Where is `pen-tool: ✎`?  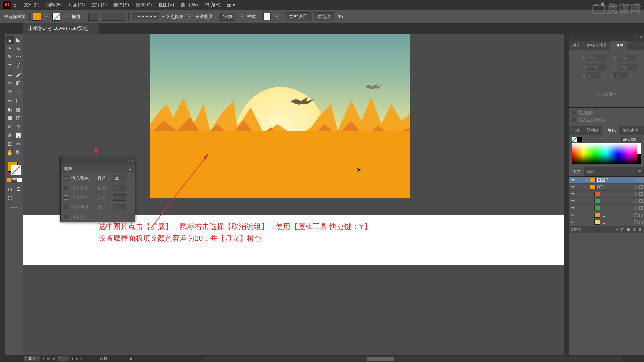 pen-tool: ✎ is located at coordinates (10, 57).